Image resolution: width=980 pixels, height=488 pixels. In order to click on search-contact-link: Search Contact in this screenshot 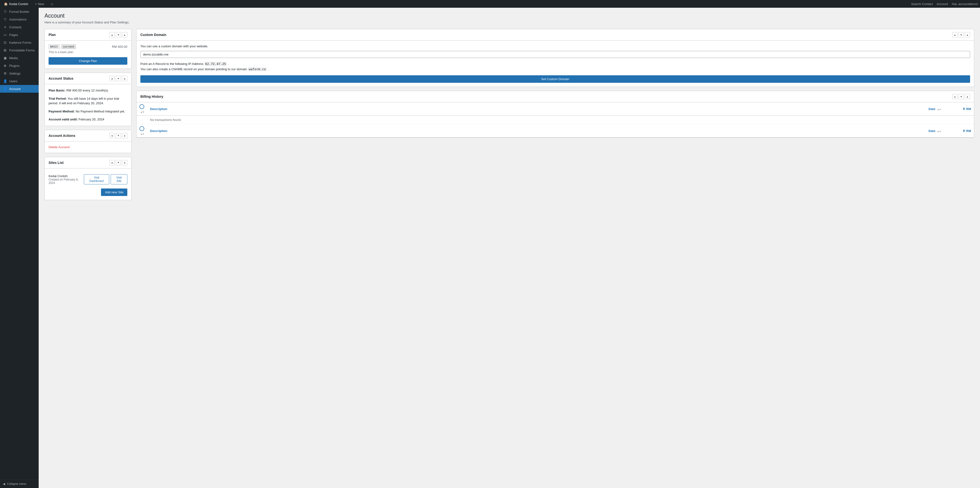, I will do `click(922, 4)`.